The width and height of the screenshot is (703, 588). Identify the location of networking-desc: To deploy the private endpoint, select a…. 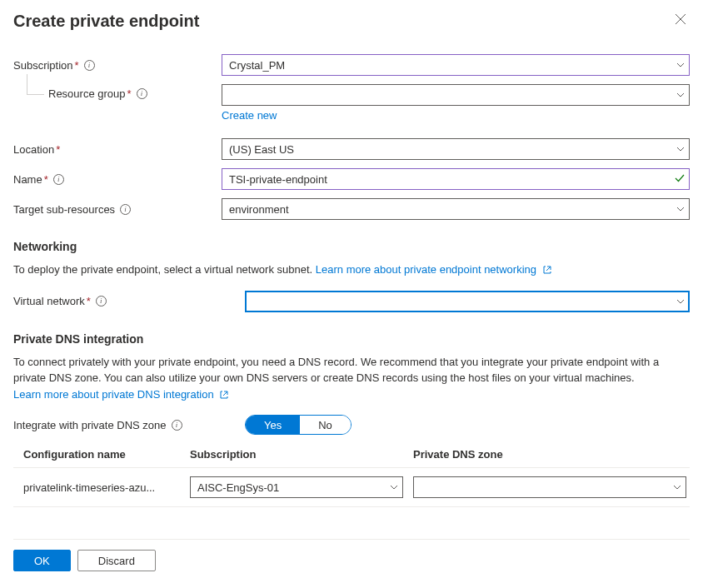
(165, 270).